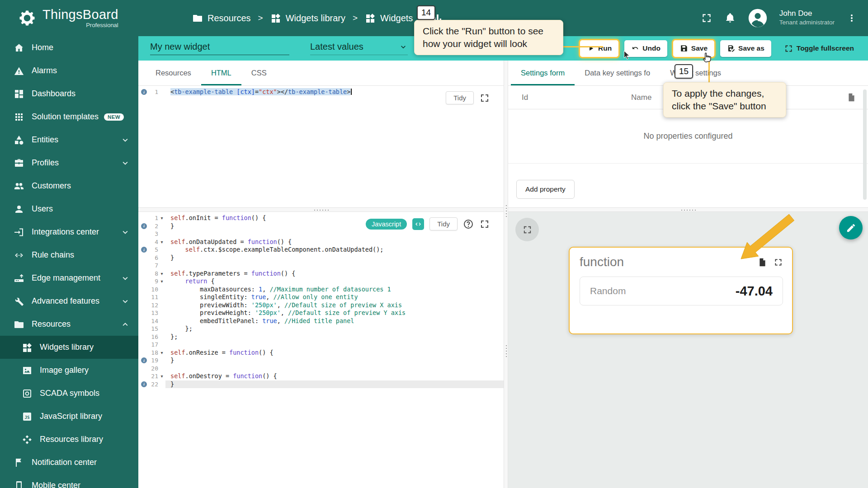 Image resolution: width=868 pixels, height=488 pixels. What do you see at coordinates (69, 209) in the screenshot?
I see `sidebar-item-users: Users` at bounding box center [69, 209].